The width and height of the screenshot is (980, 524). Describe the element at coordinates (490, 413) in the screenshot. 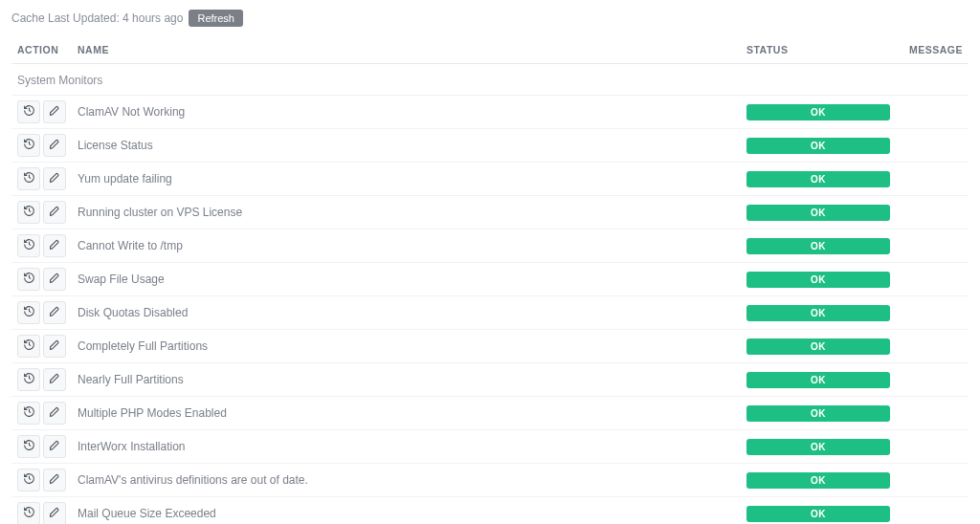

I see `table-row: Multiple PHP Modes EnabledOK` at that location.